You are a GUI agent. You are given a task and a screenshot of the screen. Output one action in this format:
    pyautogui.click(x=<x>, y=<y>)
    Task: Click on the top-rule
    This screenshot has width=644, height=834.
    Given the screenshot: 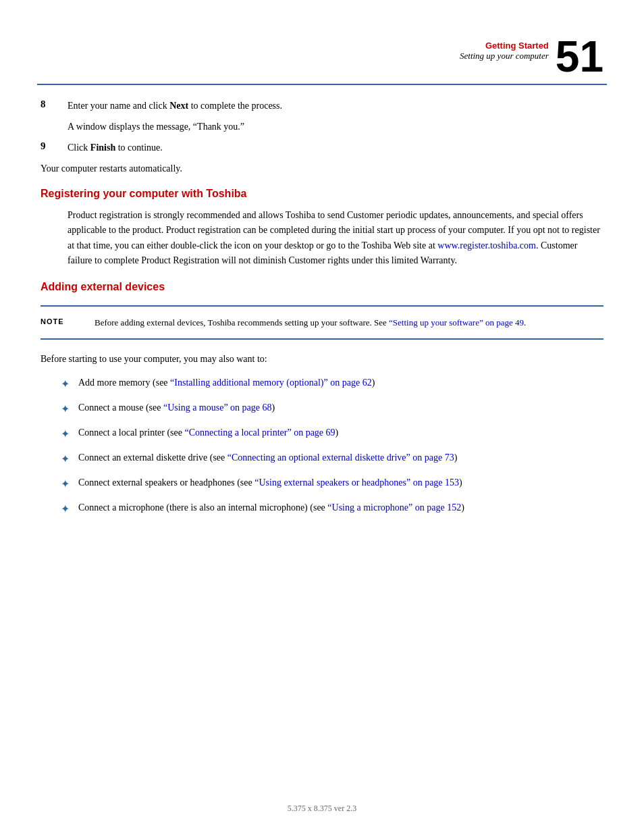 What is the action you would take?
    pyautogui.click(x=322, y=84)
    